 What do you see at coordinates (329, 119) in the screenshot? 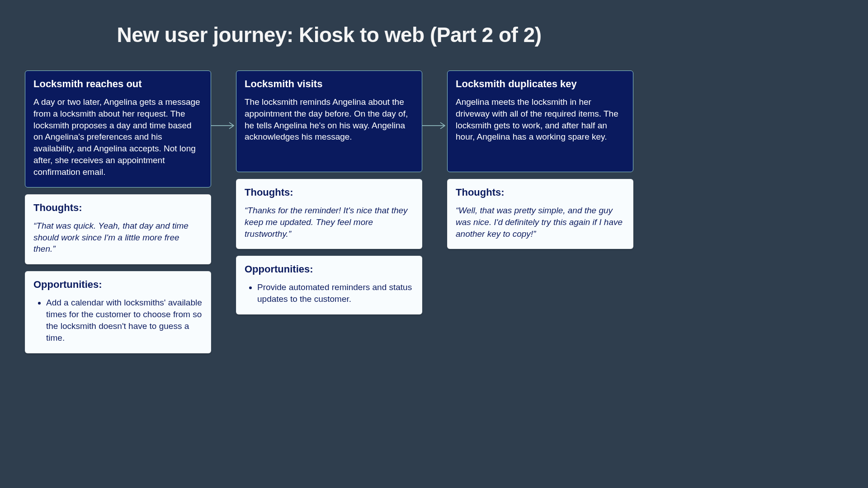
I see `stage-body: The locksmith reminds Angelina about the…` at bounding box center [329, 119].